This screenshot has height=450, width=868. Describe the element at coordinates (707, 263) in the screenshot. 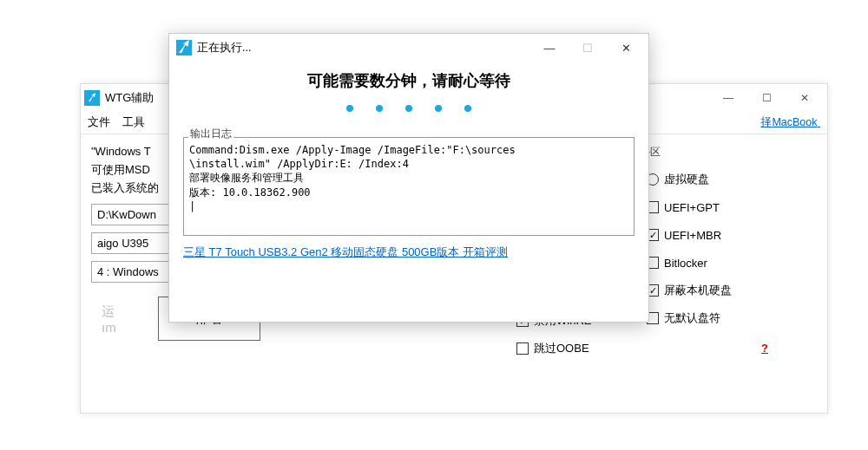

I see `bitlocker-checkbox: Bitlocker` at that location.